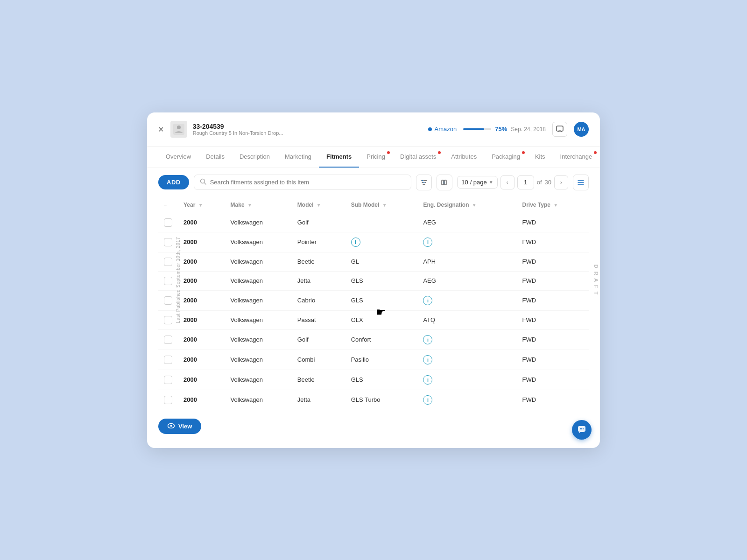 Image resolution: width=747 pixels, height=560 pixels. I want to click on col-submodel: Sub Model ▼, so click(382, 205).